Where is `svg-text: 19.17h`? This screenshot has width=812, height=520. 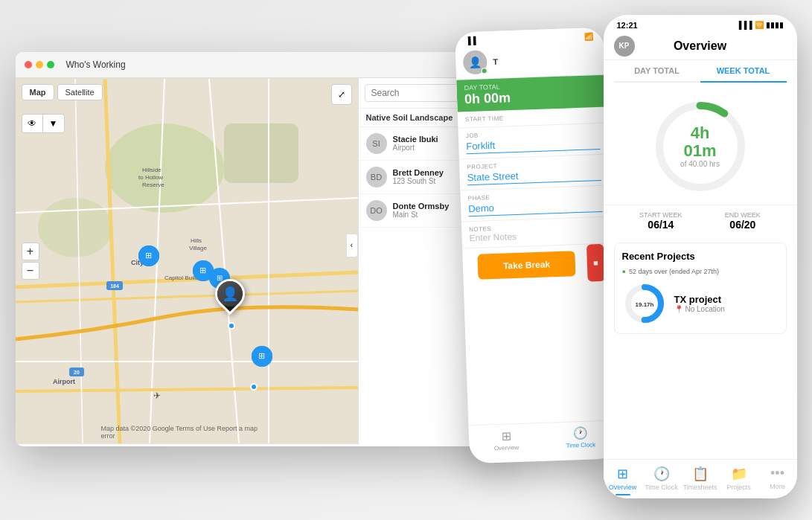
svg-text: 19.17h is located at coordinates (645, 305).